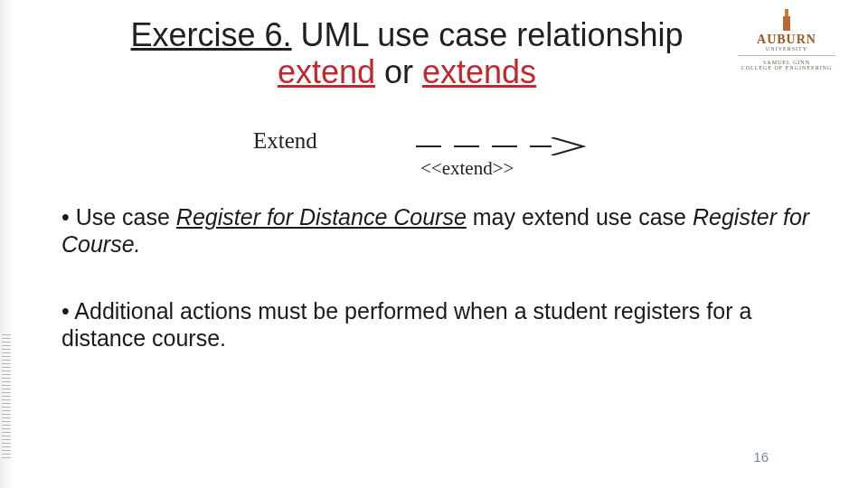 The width and height of the screenshot is (868, 488). What do you see at coordinates (437, 230) in the screenshot?
I see `bullet-1: • Use case Register for Distance Course …` at bounding box center [437, 230].